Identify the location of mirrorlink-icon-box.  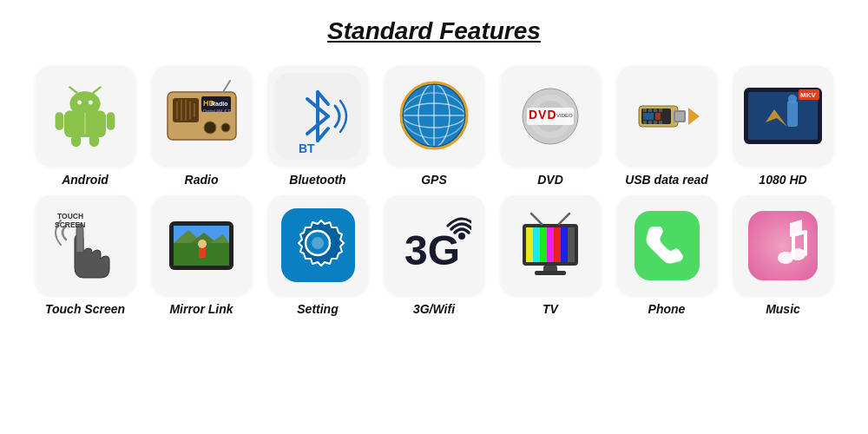
(201, 245).